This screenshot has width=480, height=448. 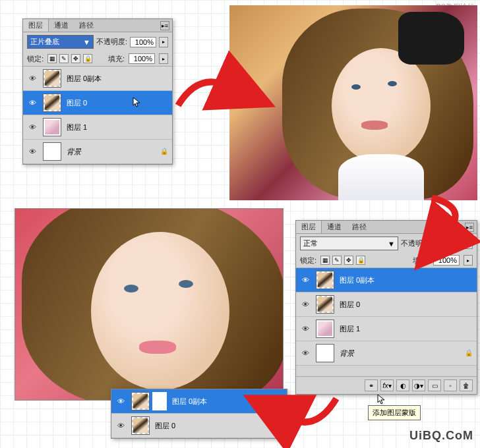 I want to click on link-layers-icon: ⚭, so click(x=371, y=385).